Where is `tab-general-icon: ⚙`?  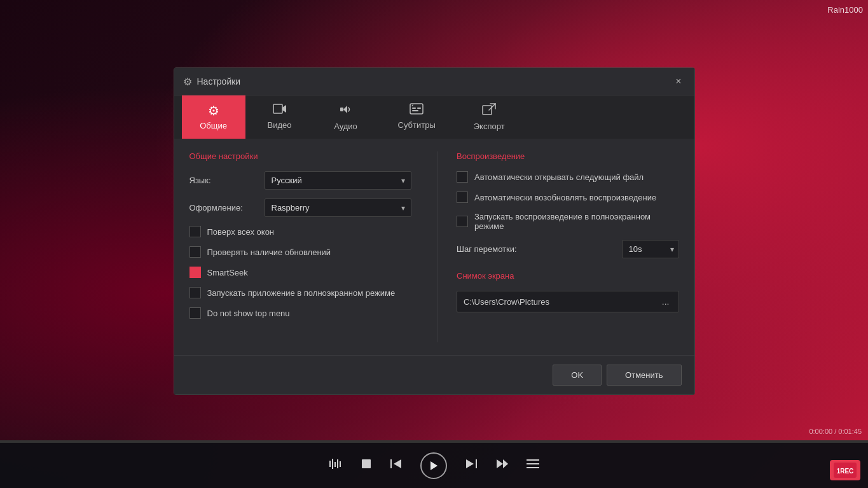 tab-general-icon: ⚙ is located at coordinates (214, 111).